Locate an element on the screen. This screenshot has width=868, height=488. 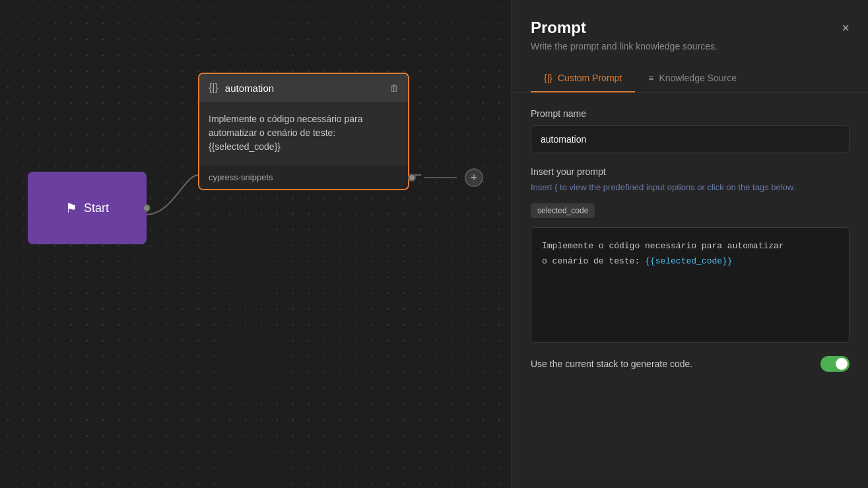
braces-icon: {|} is located at coordinates (214, 88).